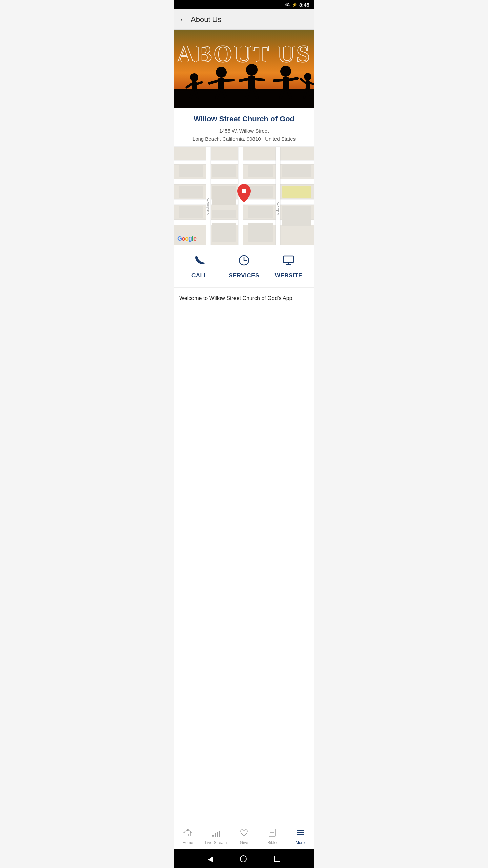  I want to click on system-nav-bar: ◀, so click(244, 859).